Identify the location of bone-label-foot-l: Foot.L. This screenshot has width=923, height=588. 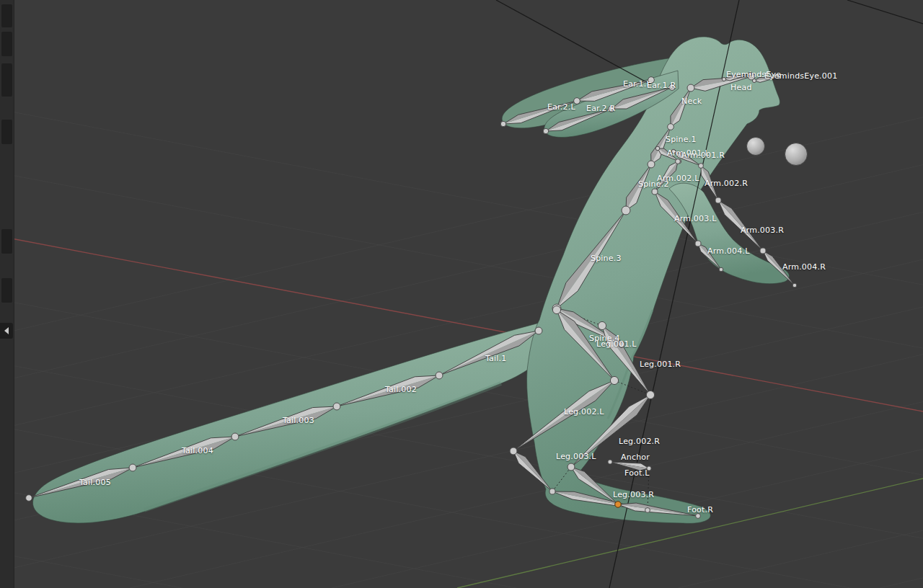
(637, 473).